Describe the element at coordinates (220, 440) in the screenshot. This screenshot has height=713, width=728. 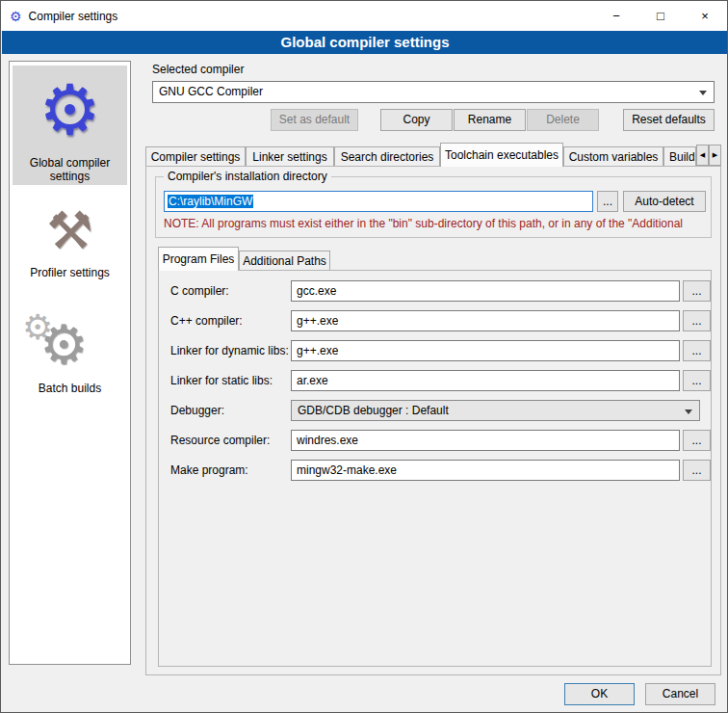
I see `field-label-resource-compiler: Resource compiler:` at that location.